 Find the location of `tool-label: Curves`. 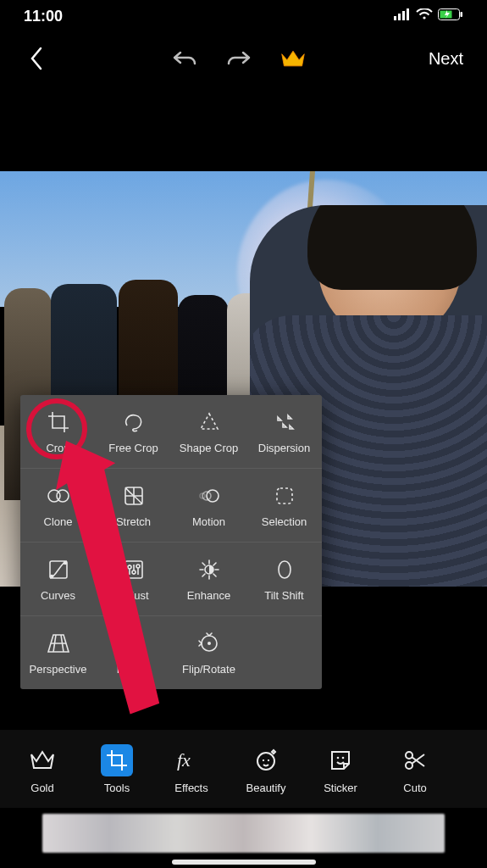

tool-label: Curves is located at coordinates (58, 595).